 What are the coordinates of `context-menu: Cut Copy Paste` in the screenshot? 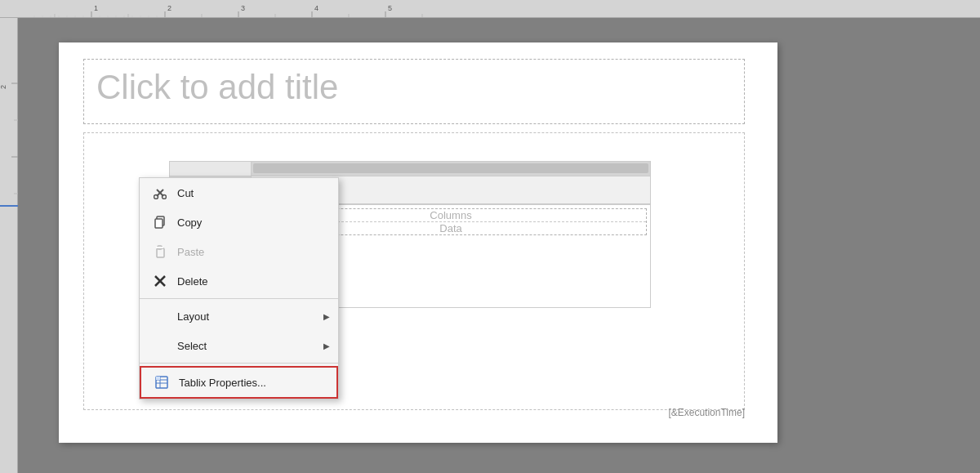 It's located at (238, 288).